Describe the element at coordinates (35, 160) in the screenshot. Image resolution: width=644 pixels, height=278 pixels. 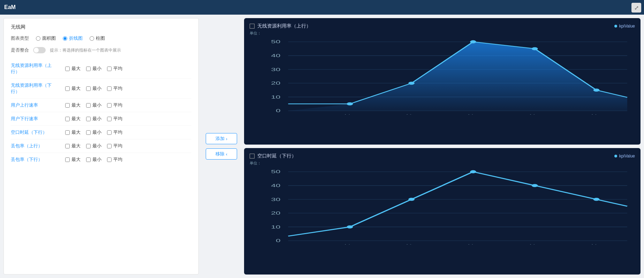
I see `kpi-name-6: 丢包率（下行）` at that location.